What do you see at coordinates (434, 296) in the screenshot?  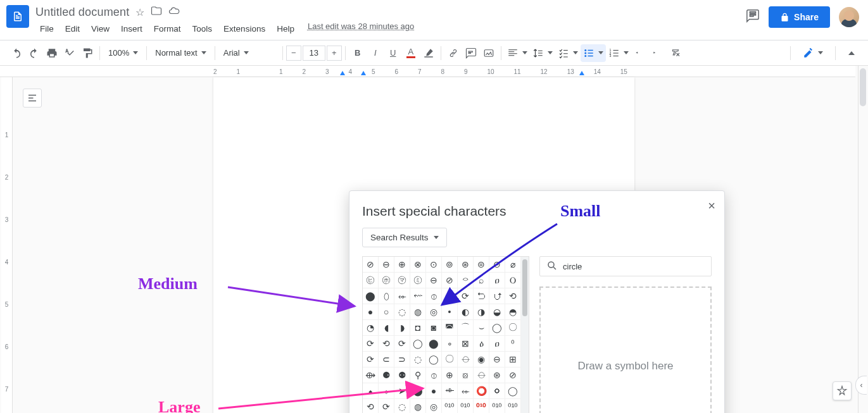 I see `character-cell: ⦶` at bounding box center [434, 296].